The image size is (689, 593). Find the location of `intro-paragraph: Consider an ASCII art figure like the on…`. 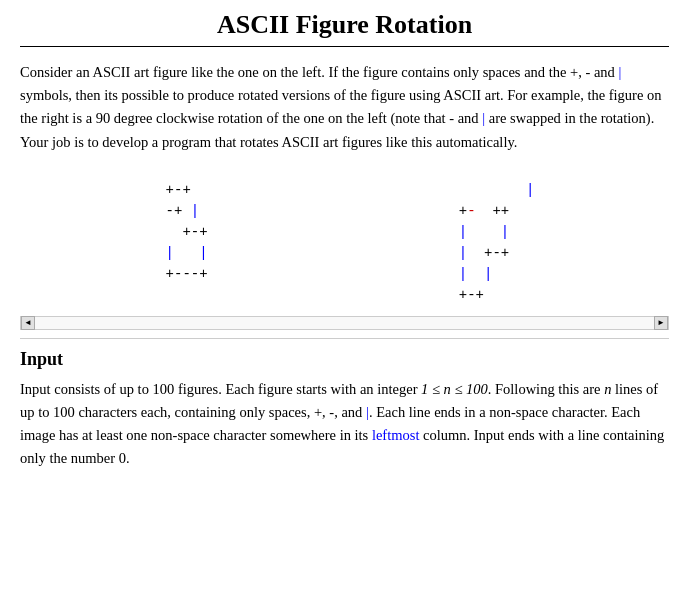

intro-paragraph: Consider an ASCII art figure like the on… is located at coordinates (344, 108).